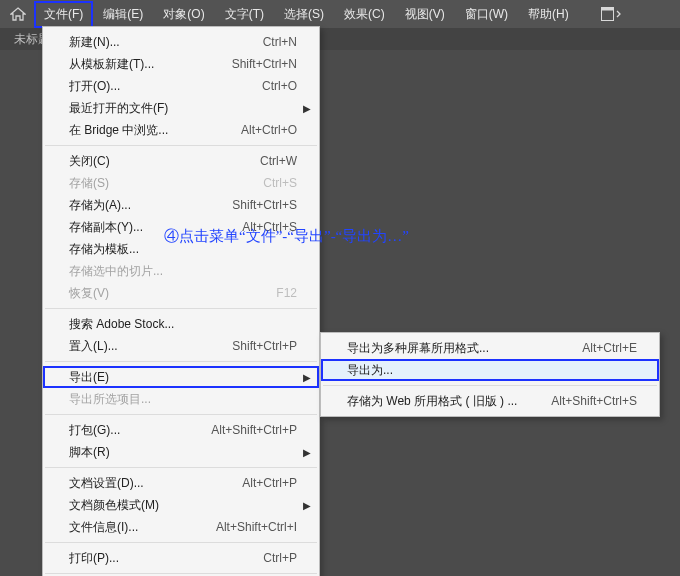  I want to click on file-menu-item: 搜索 Adobe Stock..., so click(181, 324).